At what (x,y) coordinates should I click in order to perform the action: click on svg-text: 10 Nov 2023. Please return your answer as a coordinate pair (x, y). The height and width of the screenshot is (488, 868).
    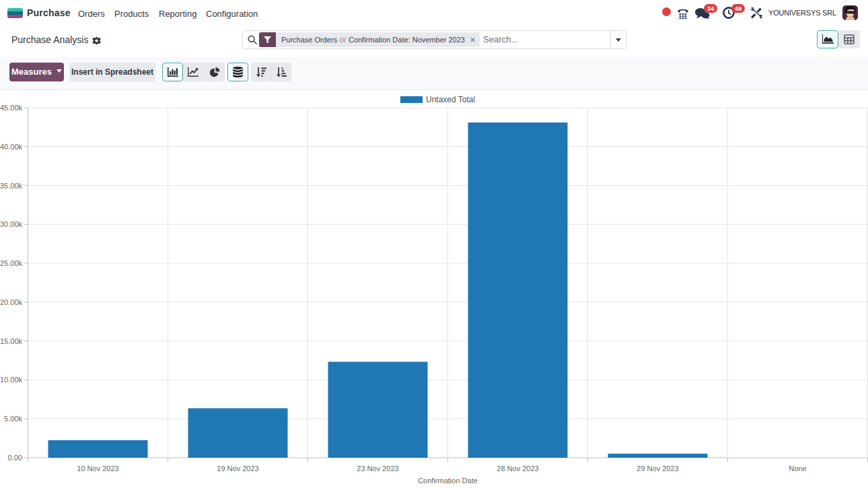
    Looking at the image, I should click on (98, 468).